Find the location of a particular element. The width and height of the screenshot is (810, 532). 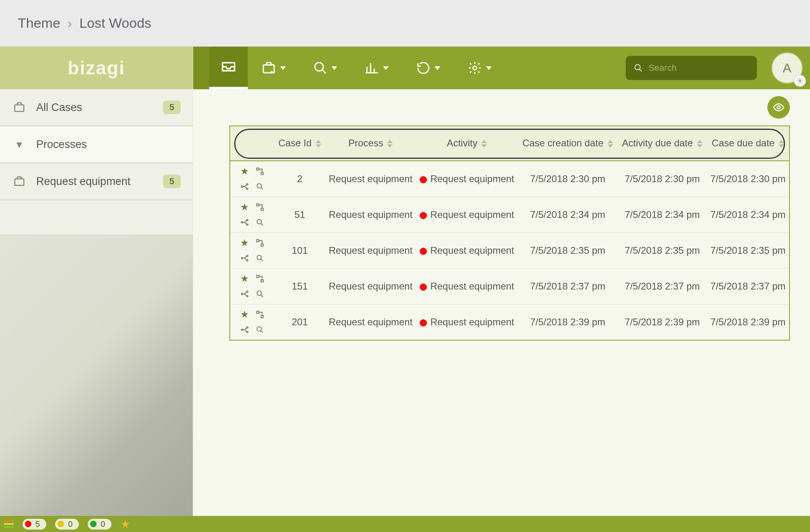

table-row: ★ 51 Request equipment Request equipment… is located at coordinates (509, 215).